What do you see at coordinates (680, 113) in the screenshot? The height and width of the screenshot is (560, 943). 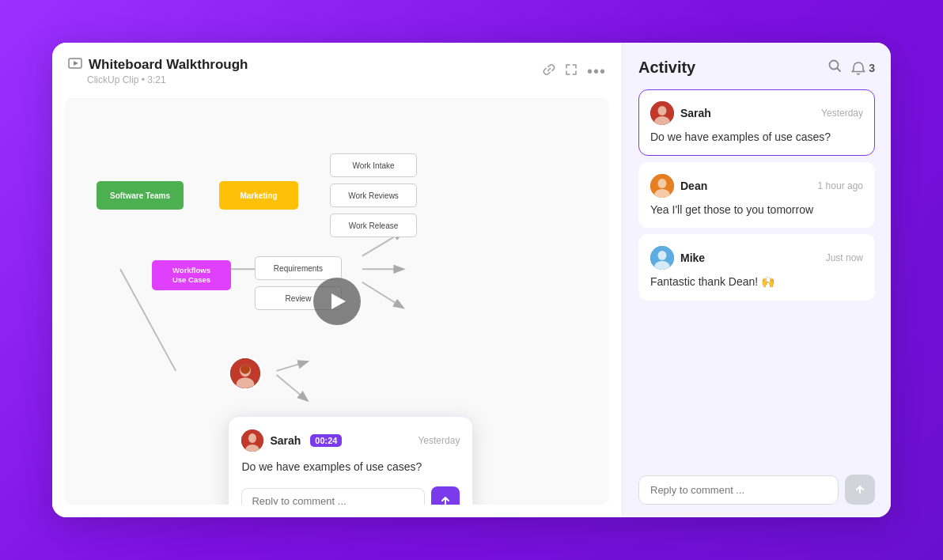 I see `activity-user: Sarah` at bounding box center [680, 113].